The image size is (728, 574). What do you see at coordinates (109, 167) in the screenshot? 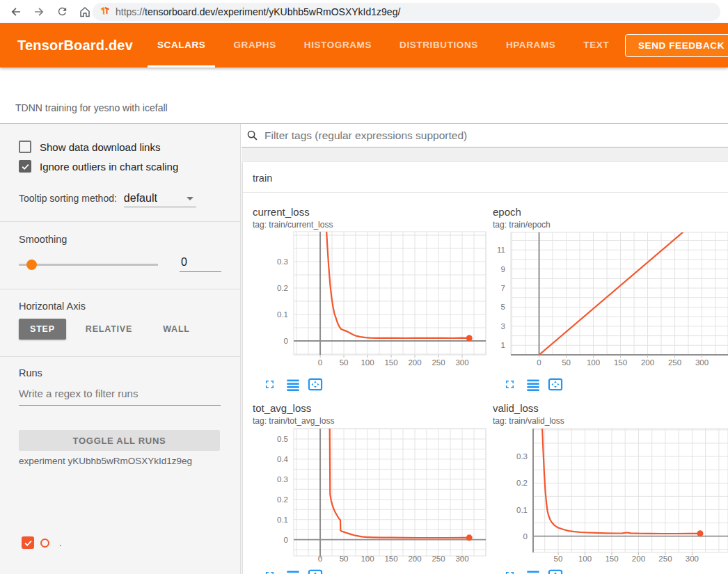
I see `ignore-outliers-label: Ignore outliers in chart scaling` at bounding box center [109, 167].